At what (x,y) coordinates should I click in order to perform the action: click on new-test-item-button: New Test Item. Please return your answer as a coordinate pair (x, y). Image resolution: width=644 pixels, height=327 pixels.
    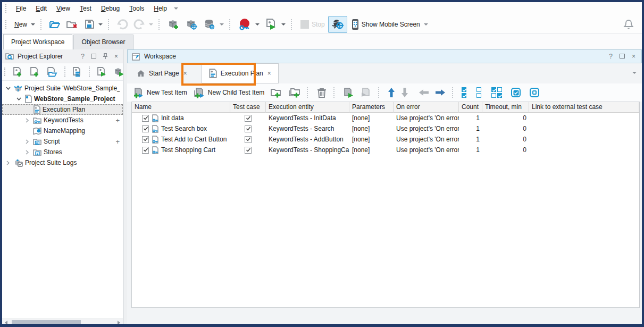
    Looking at the image, I should click on (160, 93).